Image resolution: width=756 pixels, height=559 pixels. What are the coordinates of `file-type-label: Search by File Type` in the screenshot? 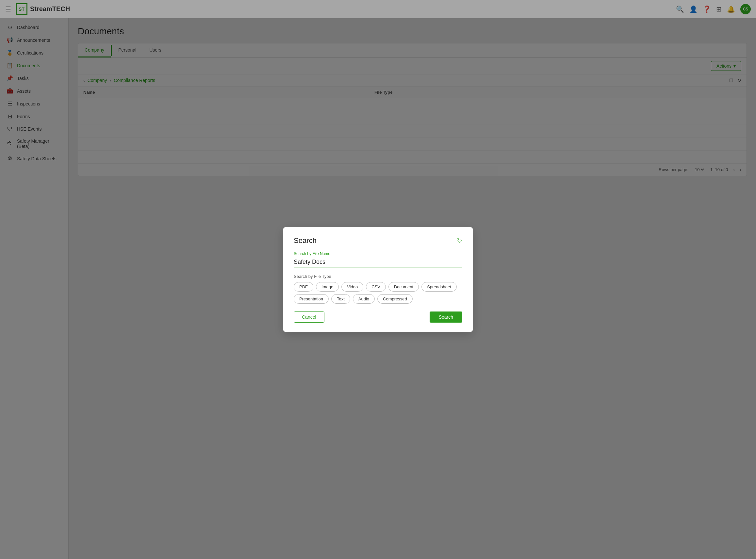 It's located at (378, 276).